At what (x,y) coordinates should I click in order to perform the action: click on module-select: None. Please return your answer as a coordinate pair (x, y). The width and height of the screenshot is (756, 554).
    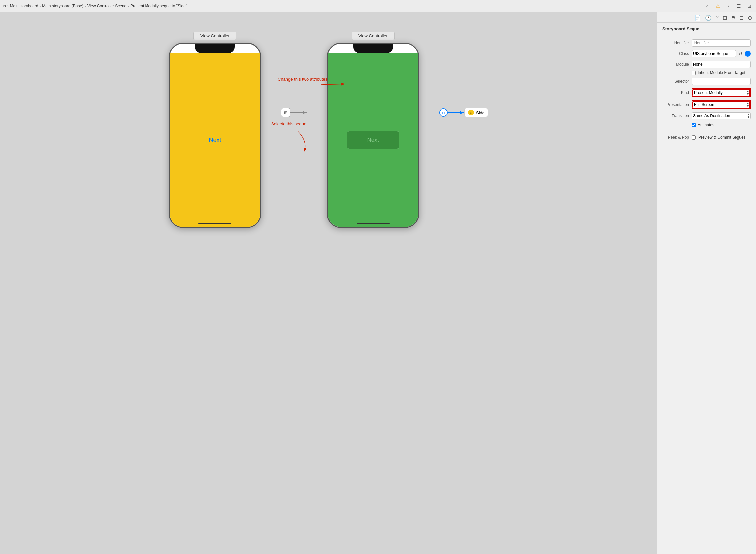
    Looking at the image, I should click on (721, 64).